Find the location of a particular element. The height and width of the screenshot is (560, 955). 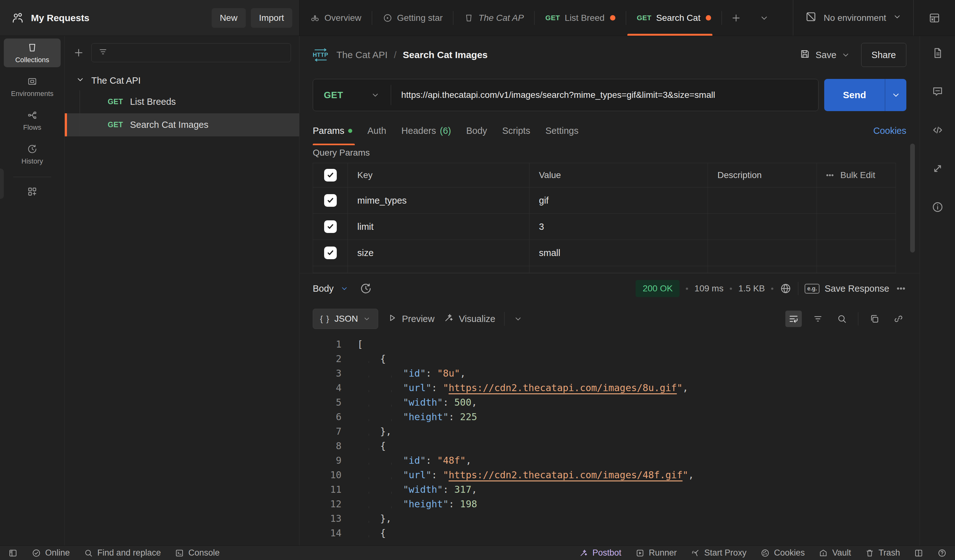

share-button: Share is located at coordinates (884, 55).